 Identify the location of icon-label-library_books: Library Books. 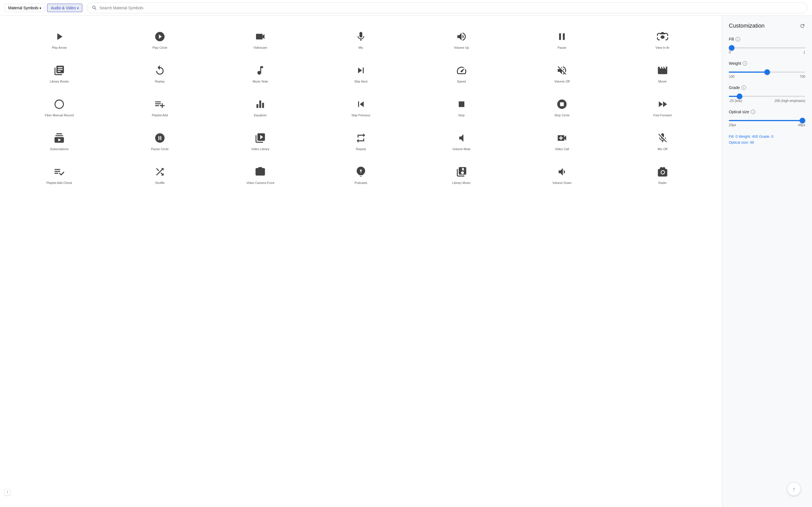
(59, 81).